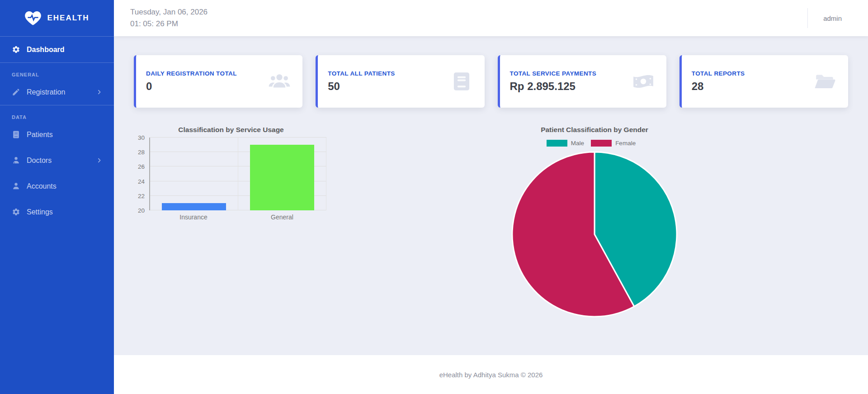 This screenshot has height=394, width=868. Describe the element at coordinates (57, 92) in the screenshot. I see `sidebar-item-registration: Registration` at that location.